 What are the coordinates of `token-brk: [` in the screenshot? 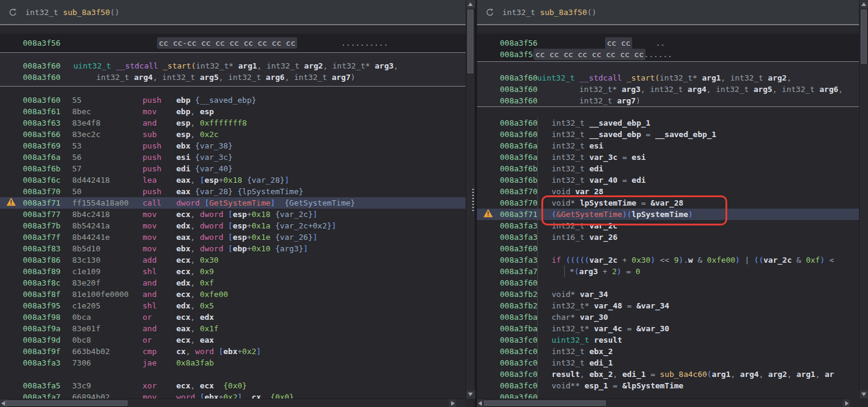 It's located at (207, 203).